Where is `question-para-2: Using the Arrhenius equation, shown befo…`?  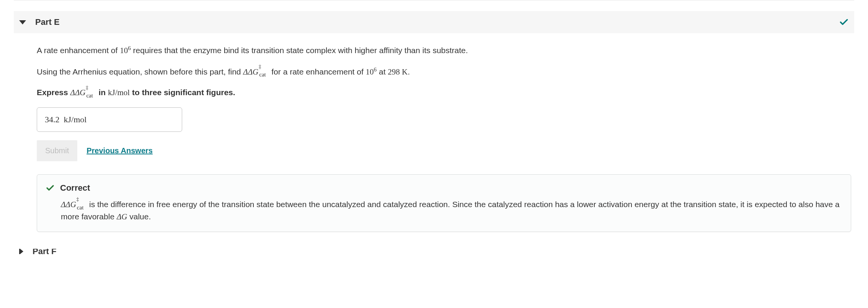 question-para-2: Using the Arrhenius equation, shown befo… is located at coordinates (444, 72).